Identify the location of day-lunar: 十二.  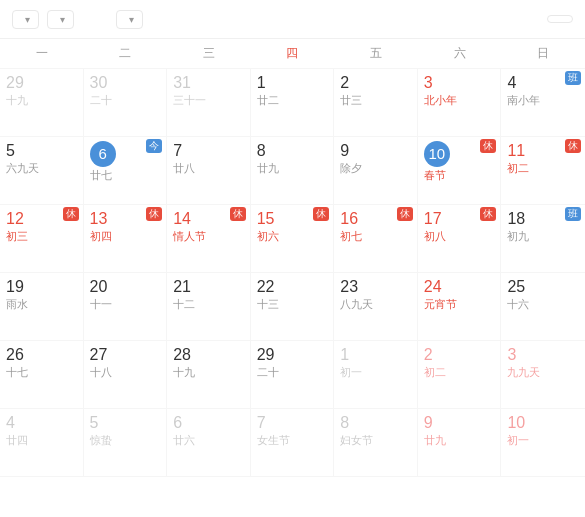
(184, 304).